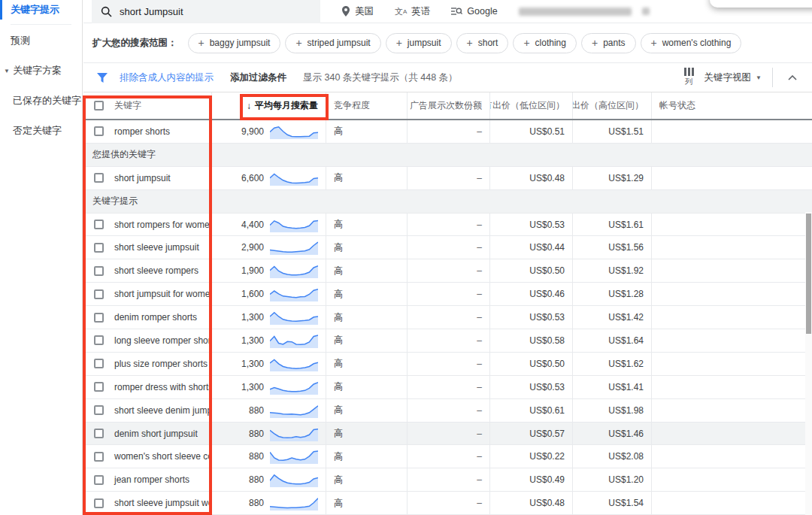 The width and height of the screenshot is (812, 515). Describe the element at coordinates (41, 41) in the screenshot. I see `sidebar-item-forecast: 预测` at that location.